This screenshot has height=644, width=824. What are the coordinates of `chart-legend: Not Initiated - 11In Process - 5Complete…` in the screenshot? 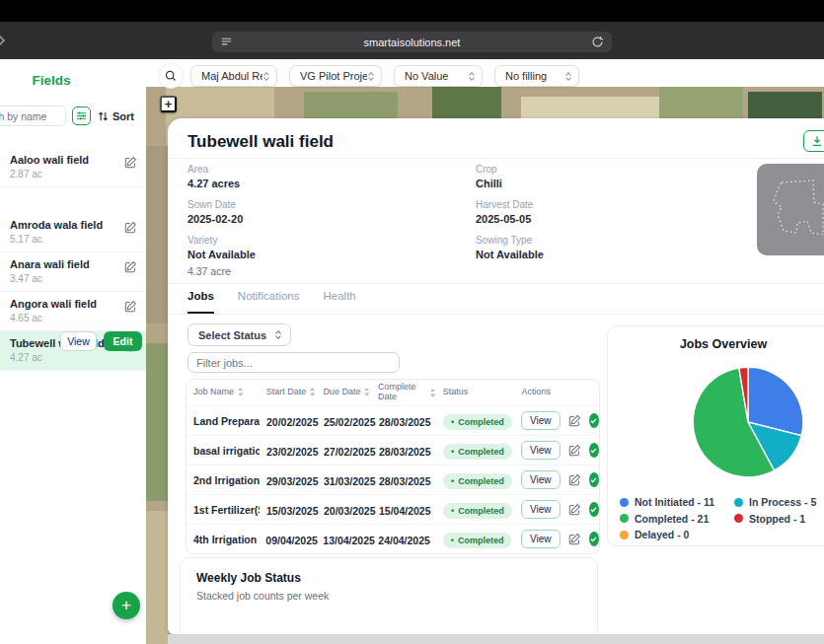 It's located at (722, 519).